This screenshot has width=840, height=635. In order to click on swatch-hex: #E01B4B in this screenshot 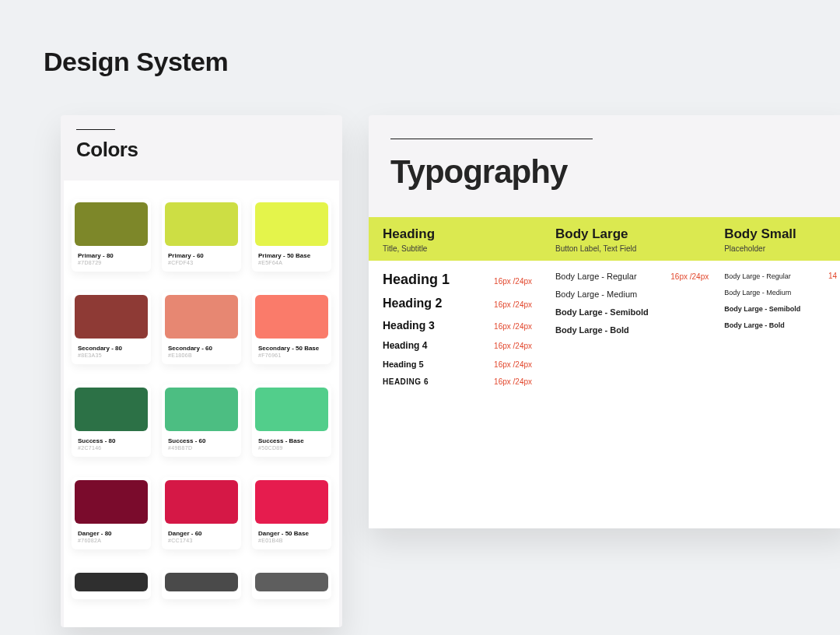, I will do `click(292, 541)`.